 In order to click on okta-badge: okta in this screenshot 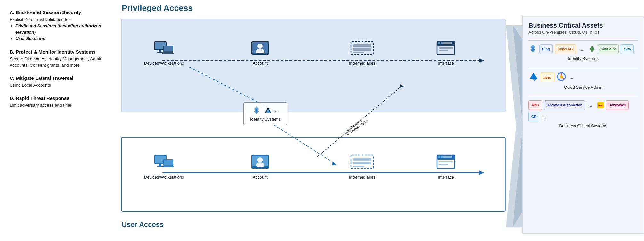, I will do `click(627, 49)`.